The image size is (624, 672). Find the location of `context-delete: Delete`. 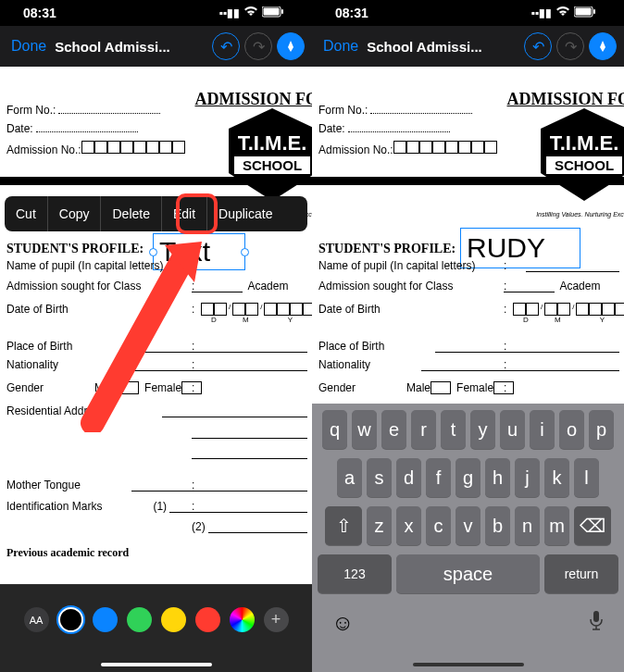

context-delete: Delete is located at coordinates (131, 214).